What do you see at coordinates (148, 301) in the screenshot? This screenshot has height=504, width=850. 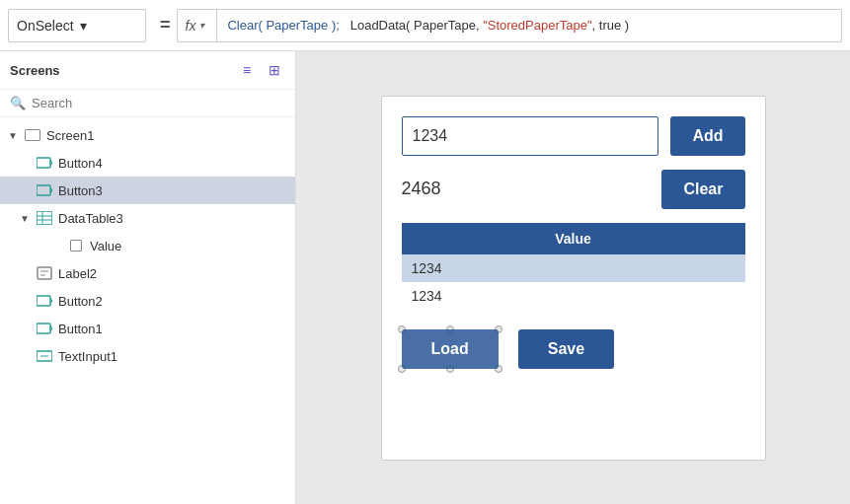 I see `sidebar-item-button2: Button2` at bounding box center [148, 301].